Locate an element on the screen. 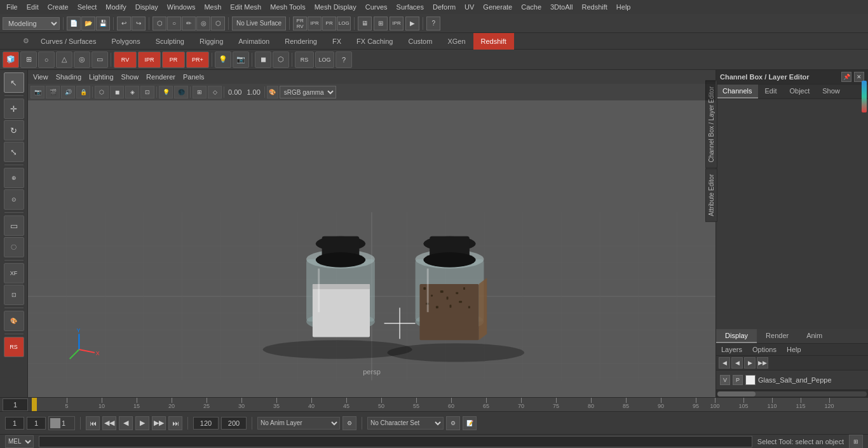  vp-color-space-icon: 🎨 is located at coordinates (273, 92).